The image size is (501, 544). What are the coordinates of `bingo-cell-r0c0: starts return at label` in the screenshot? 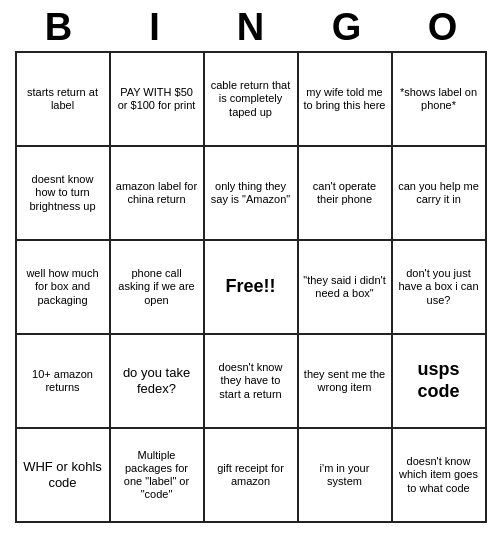 It's located at (64, 100).